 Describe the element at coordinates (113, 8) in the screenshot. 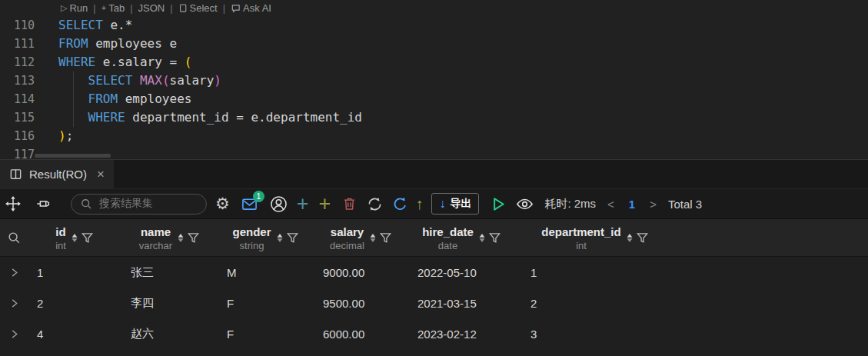

I see `new-tab-button: + Tab` at that location.